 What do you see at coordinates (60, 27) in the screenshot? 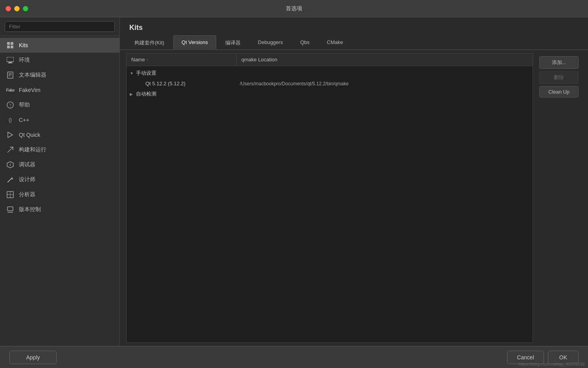
I see `filter-input` at bounding box center [60, 27].